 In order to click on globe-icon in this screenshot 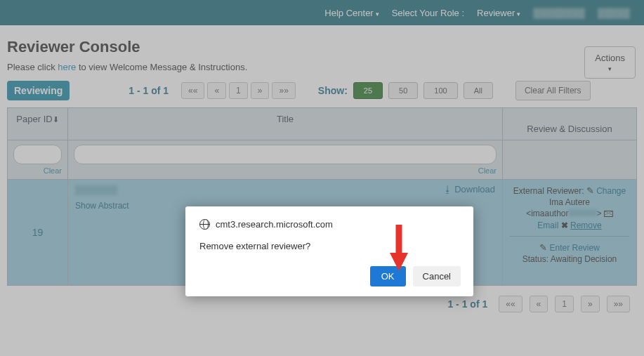, I will do `click(205, 225)`.